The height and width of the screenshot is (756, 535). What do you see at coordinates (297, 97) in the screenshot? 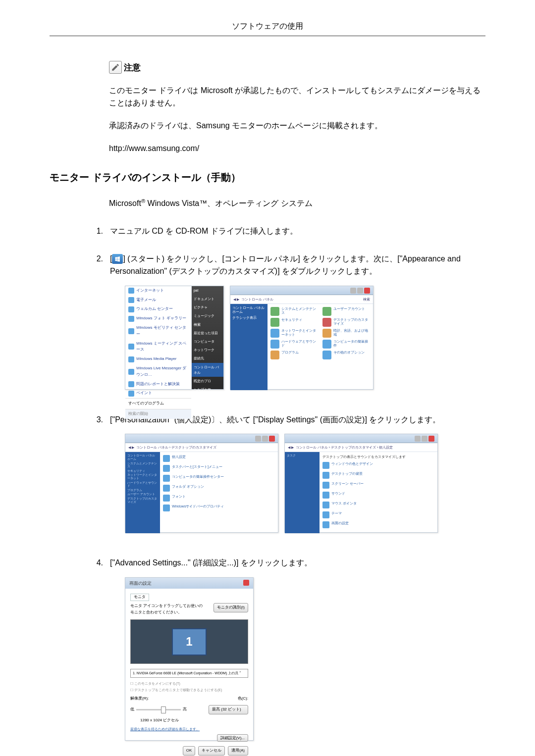
I see `note-paragraph: このモニター ドライバは Microsoft が承認したもので、インストールして…` at bounding box center [297, 97].